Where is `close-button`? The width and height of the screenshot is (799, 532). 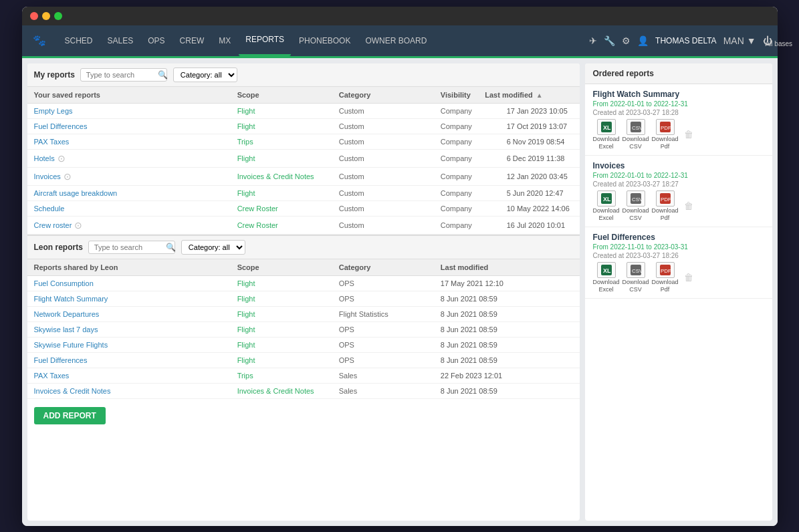
close-button is located at coordinates (34, 16).